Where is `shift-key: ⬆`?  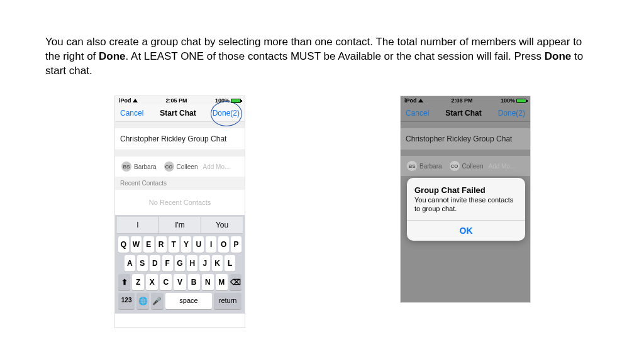 shift-key: ⬆ is located at coordinates (125, 282).